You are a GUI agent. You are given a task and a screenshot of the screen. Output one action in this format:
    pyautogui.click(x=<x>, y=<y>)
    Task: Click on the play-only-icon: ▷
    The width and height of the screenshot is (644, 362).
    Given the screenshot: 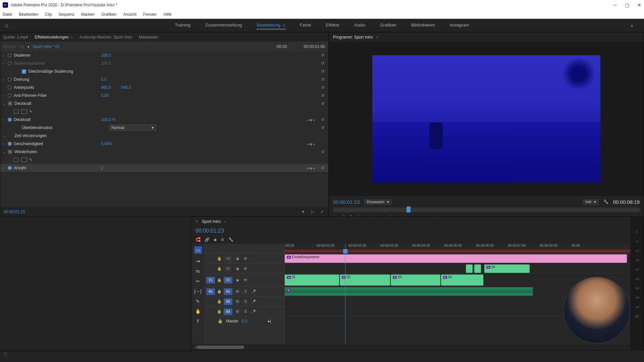 What is the action you would take?
    pyautogui.click(x=313, y=212)
    